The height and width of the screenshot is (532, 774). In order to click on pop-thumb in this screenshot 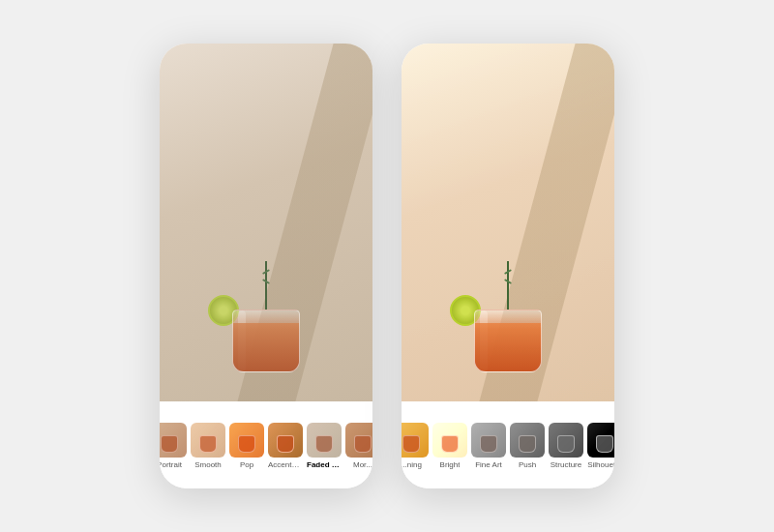, I will do `click(247, 440)`.